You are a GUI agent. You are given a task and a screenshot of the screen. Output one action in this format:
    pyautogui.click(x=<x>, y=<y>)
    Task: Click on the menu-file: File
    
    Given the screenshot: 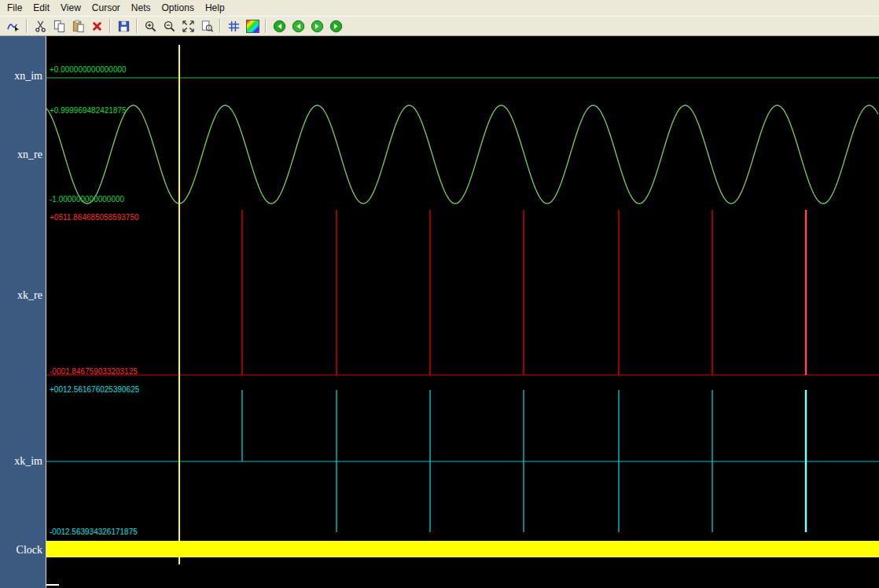 What is the action you would take?
    pyautogui.click(x=14, y=8)
    